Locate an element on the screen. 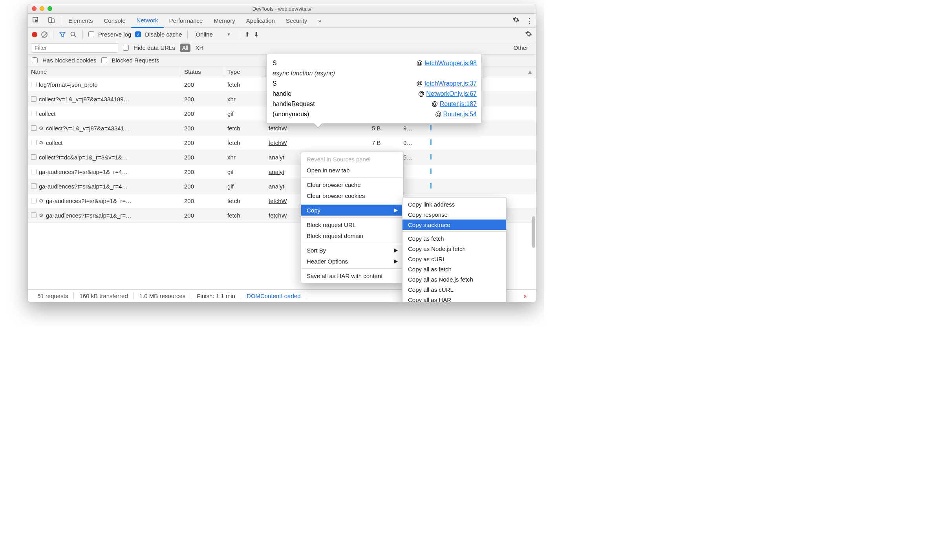  menu-item: Block request domain is located at coordinates (352, 236).